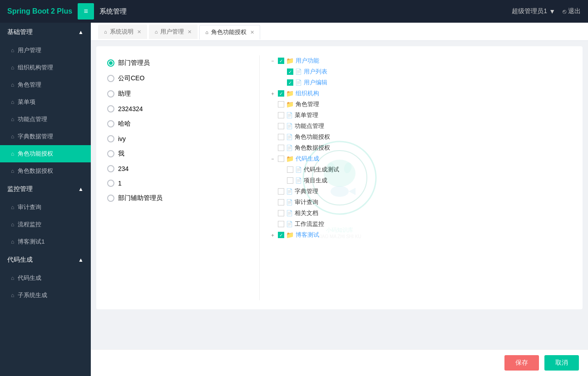 This screenshot has height=376, width=588. I want to click on tree-checkbox-func-point-mgmt, so click(281, 126).